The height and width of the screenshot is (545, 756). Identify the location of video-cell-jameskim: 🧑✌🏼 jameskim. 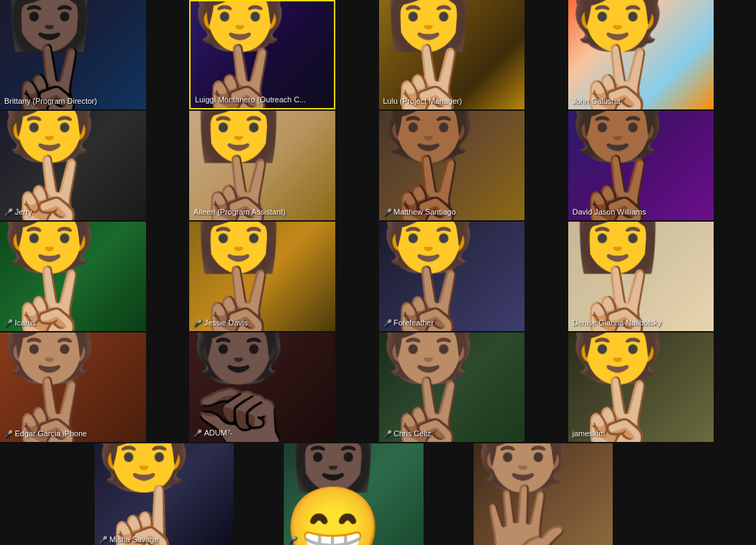
(641, 387).